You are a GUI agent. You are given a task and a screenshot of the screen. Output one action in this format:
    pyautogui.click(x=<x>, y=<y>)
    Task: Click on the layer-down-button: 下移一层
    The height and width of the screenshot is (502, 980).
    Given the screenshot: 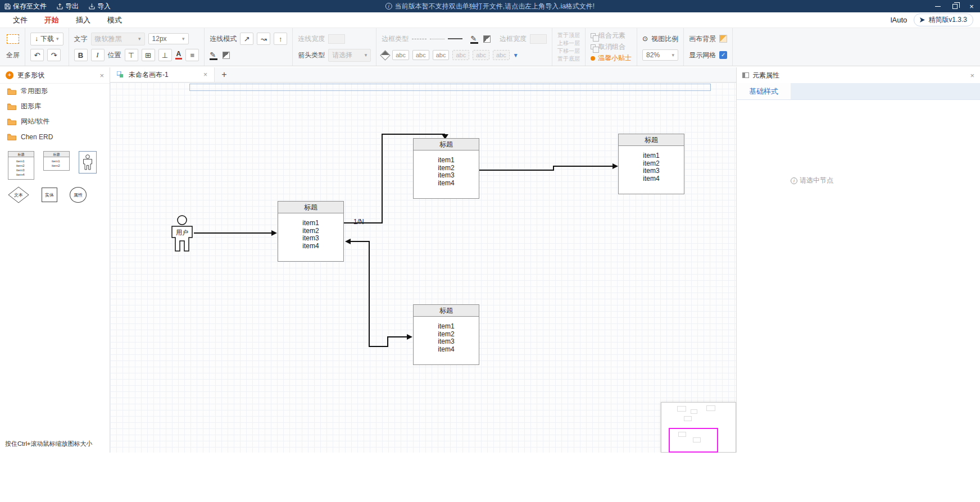 What is the action you would take?
    pyautogui.click(x=569, y=51)
    